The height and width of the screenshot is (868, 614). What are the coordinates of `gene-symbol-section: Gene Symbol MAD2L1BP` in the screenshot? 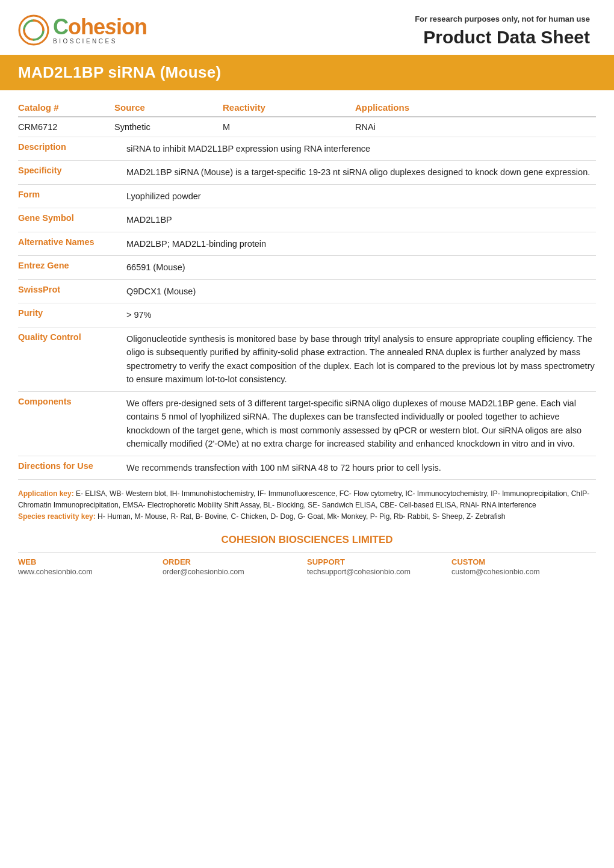 It's located at (307, 220).